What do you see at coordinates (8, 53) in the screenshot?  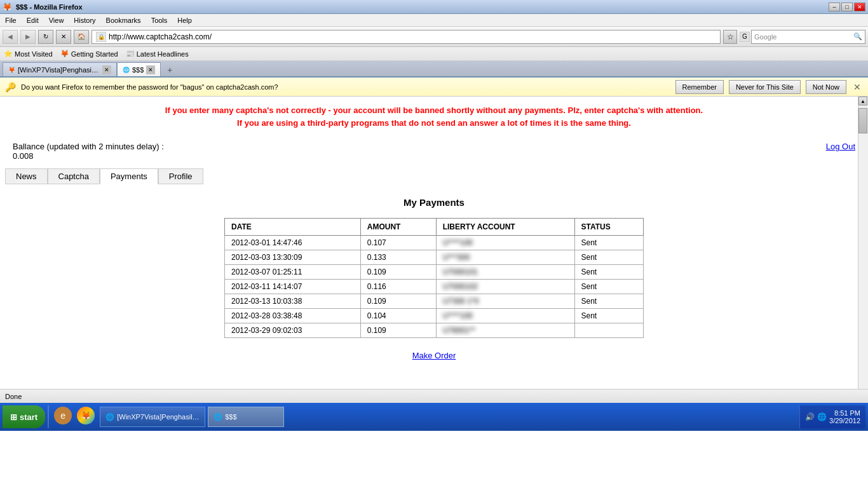 I see `most-visited-icon: ⭐` at bounding box center [8, 53].